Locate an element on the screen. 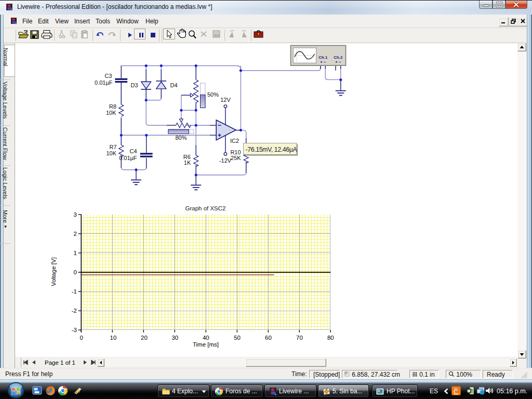 This screenshot has width=532, height=399. svg-text: Ch.1 is located at coordinates (323, 57).